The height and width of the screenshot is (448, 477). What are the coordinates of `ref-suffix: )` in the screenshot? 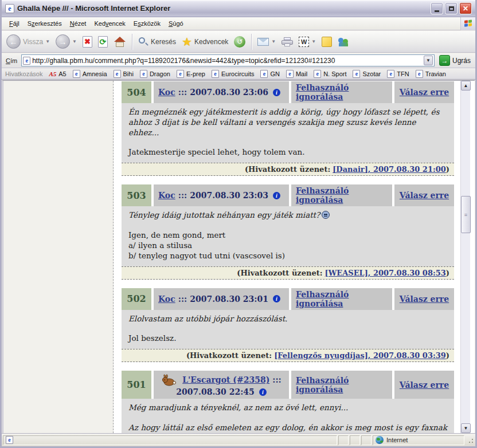 It's located at (448, 170).